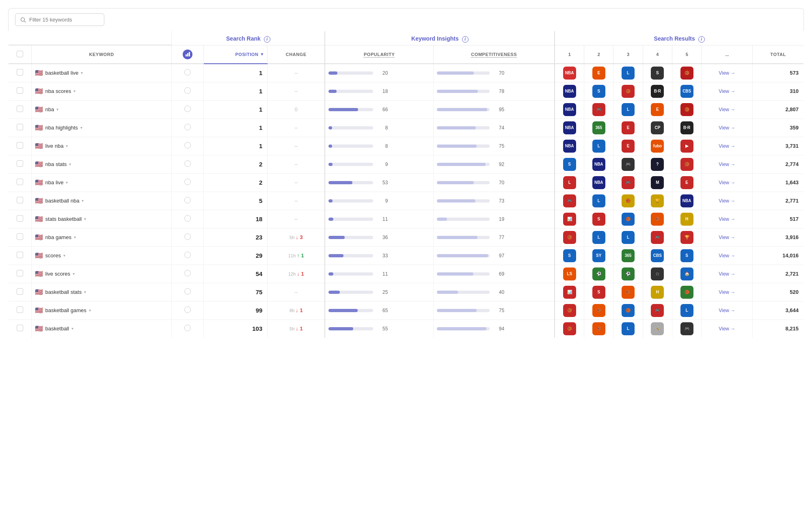 Image resolution: width=812 pixels, height=524 pixels. What do you see at coordinates (687, 219) in the screenshot?
I see `app-icon-5-cell: H` at bounding box center [687, 219].